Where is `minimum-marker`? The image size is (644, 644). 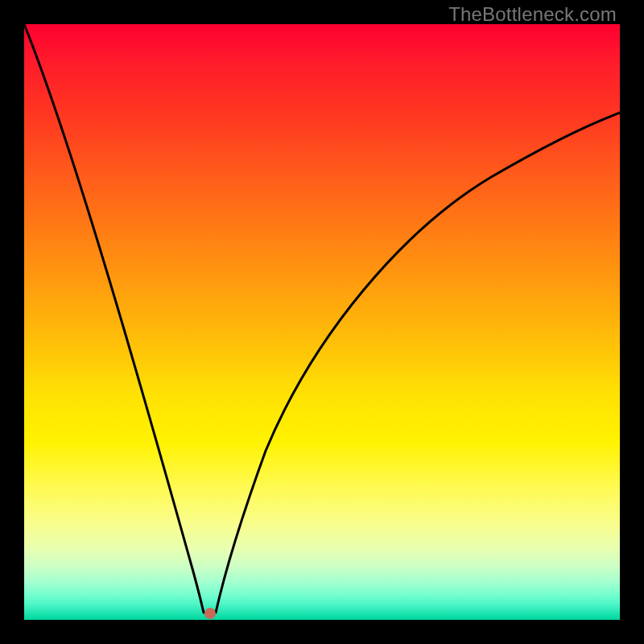 minimum-marker is located at coordinates (210, 613).